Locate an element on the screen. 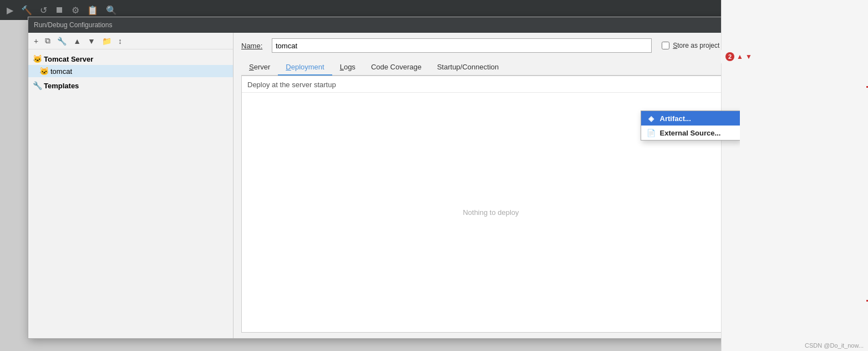 The height and width of the screenshot is (351, 868). tomcat-server-group-header: 🐱 Tomcat Server is located at coordinates (131, 59).